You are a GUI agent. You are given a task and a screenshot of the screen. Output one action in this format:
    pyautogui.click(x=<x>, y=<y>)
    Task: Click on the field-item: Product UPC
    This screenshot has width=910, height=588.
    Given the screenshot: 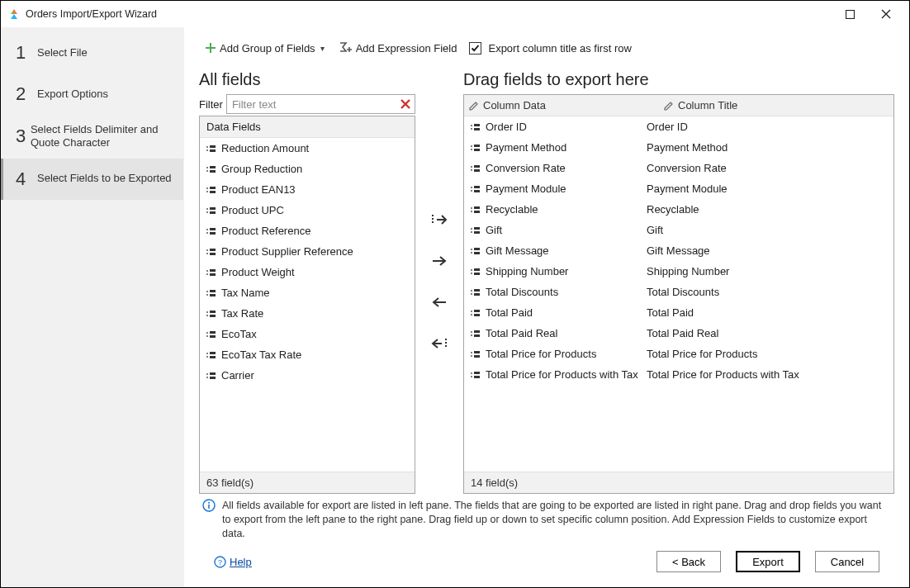 What is the action you would take?
    pyautogui.click(x=307, y=210)
    